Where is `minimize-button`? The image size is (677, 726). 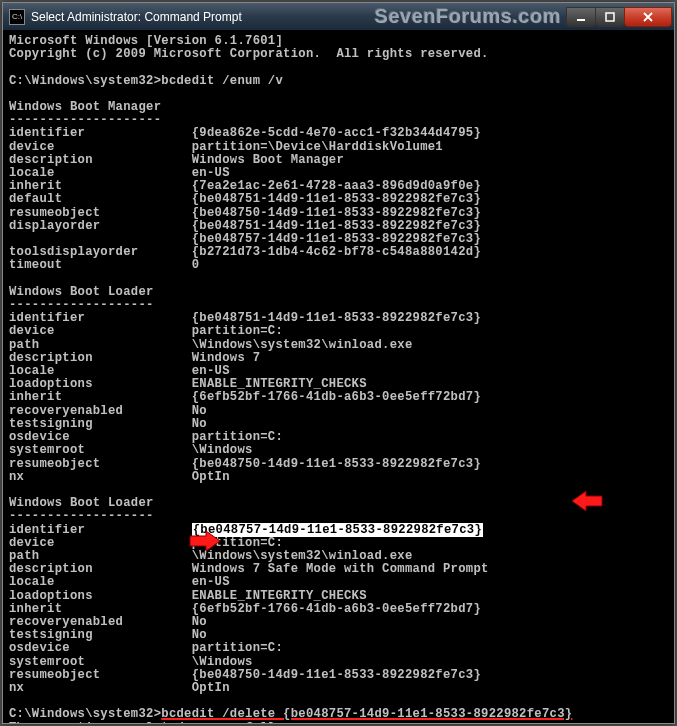 minimize-button is located at coordinates (581, 17).